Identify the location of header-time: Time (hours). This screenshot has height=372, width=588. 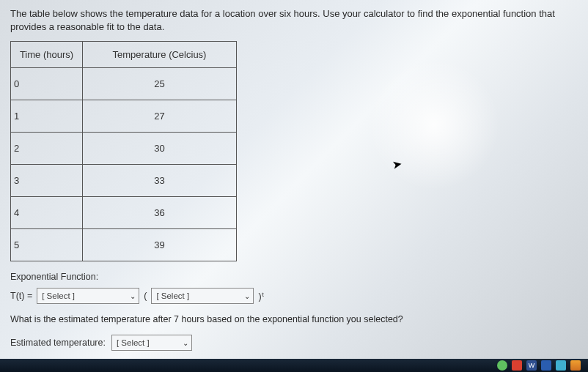
(47, 54).